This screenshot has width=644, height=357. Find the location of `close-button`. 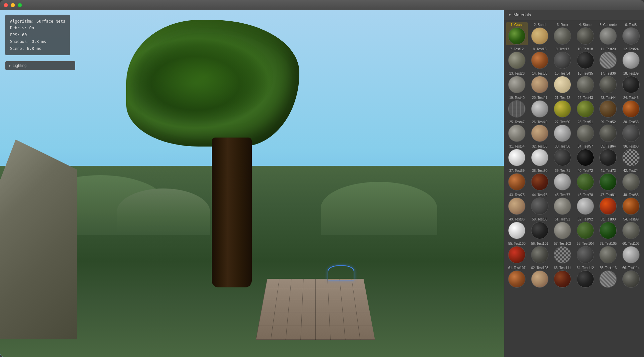

close-button is located at coordinates (6, 5).